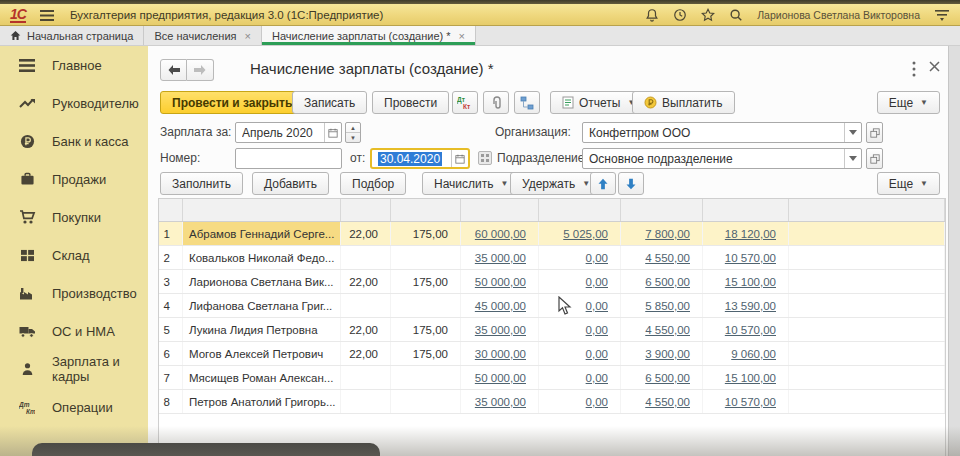 The image size is (960, 456). What do you see at coordinates (465, 102) in the screenshot?
I see `dtkt-postings-button: ДтКт` at bounding box center [465, 102].